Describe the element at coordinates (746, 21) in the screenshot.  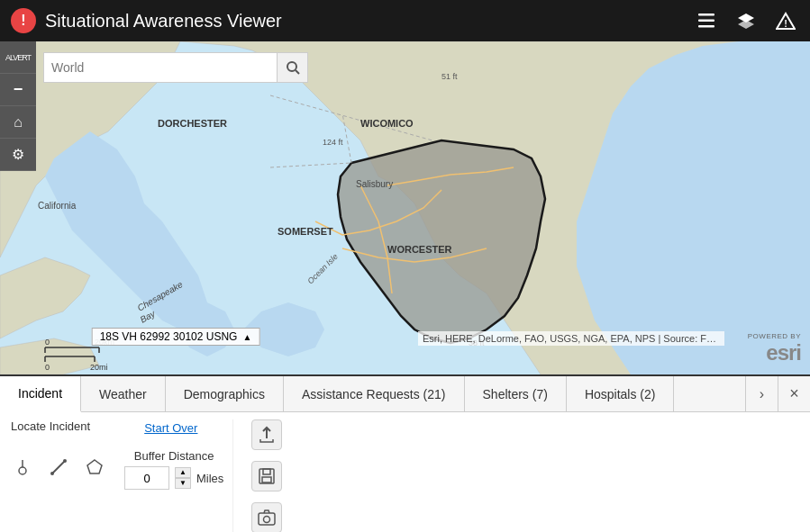
I see `layers-icon` at that location.